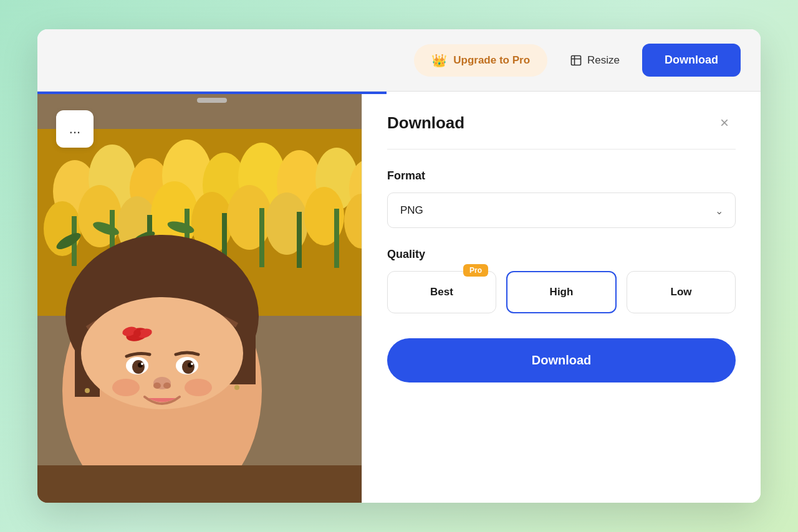 The width and height of the screenshot is (798, 532). What do you see at coordinates (724, 123) in the screenshot?
I see `close-icon: ×` at bounding box center [724, 123].